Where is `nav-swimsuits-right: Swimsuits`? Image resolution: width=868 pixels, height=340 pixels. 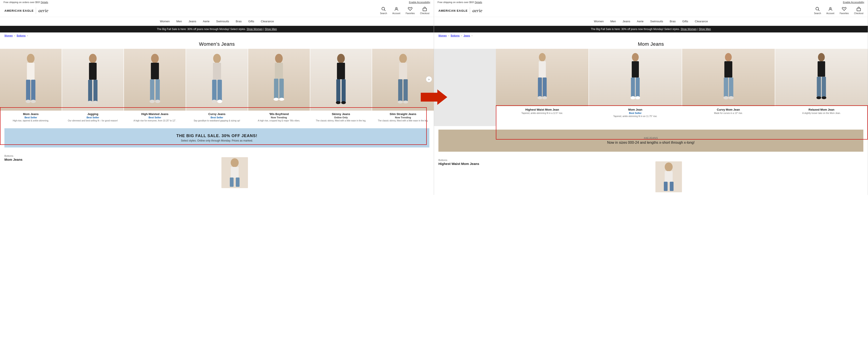 nav-swimsuits-right: Swimsuits is located at coordinates (656, 21).